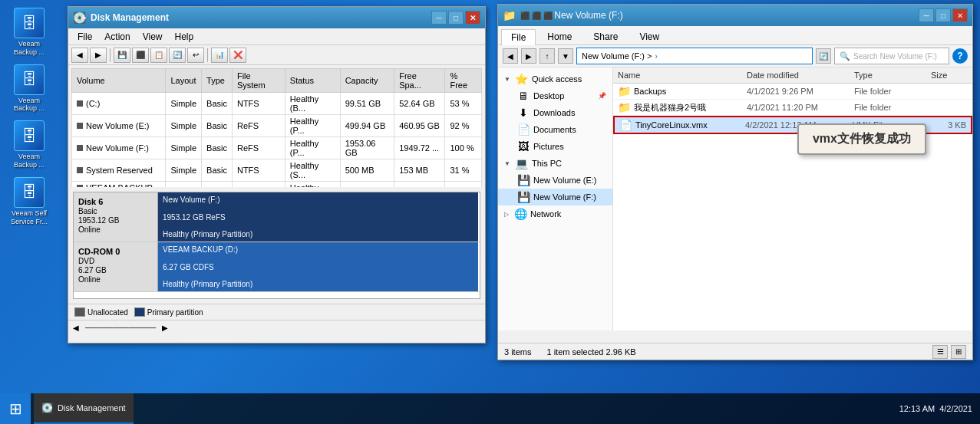 This screenshot has width=980, height=424. Describe the element at coordinates (940, 352) in the screenshot. I see `details-view-button: ☰` at that location.